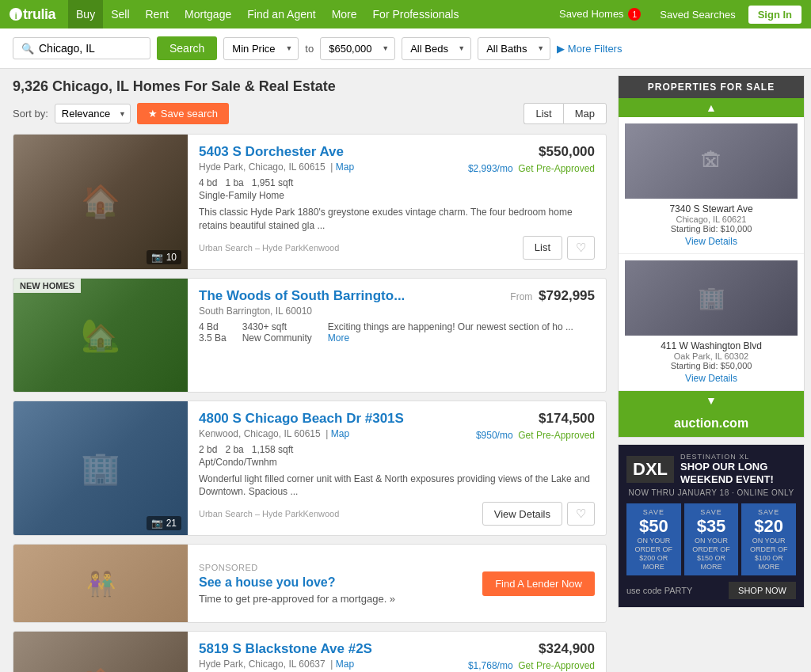 This screenshot has width=811, height=672. I want to click on prev-property-nav: ▲, so click(711, 108).